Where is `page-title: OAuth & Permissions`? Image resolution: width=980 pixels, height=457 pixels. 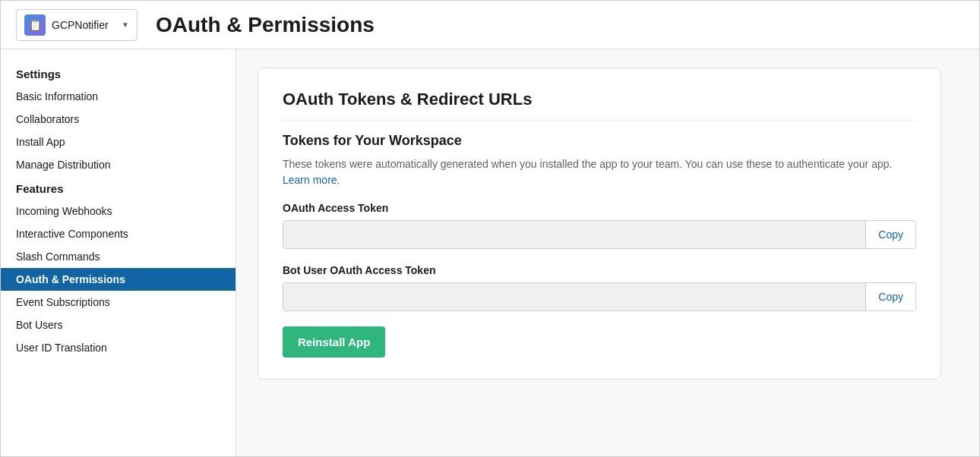
page-title: OAuth & Permissions is located at coordinates (265, 25).